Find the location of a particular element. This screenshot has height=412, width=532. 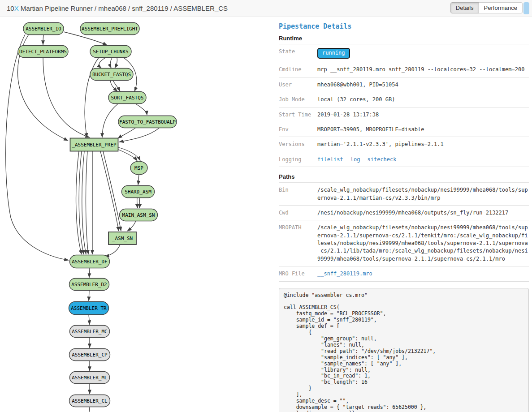

node-assembler_cp: ASSEMBLER_CP is located at coordinates (90, 355).